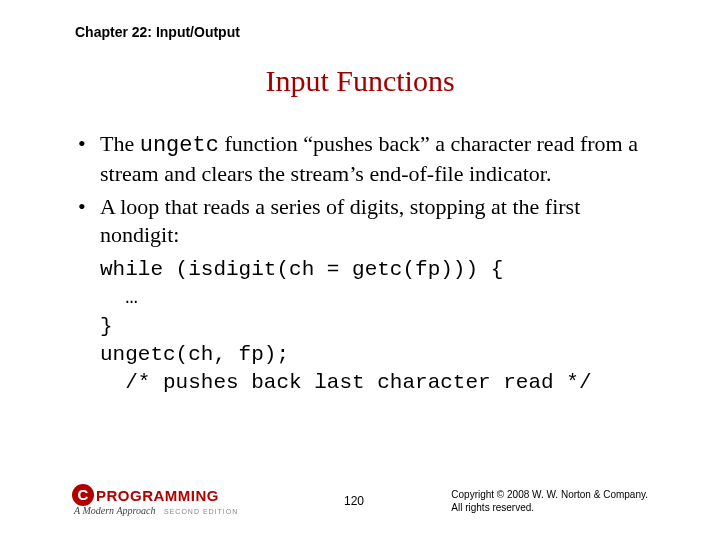 The image size is (720, 540). What do you see at coordinates (180, 146) in the screenshot?
I see `inline-code: ungetc` at bounding box center [180, 146].